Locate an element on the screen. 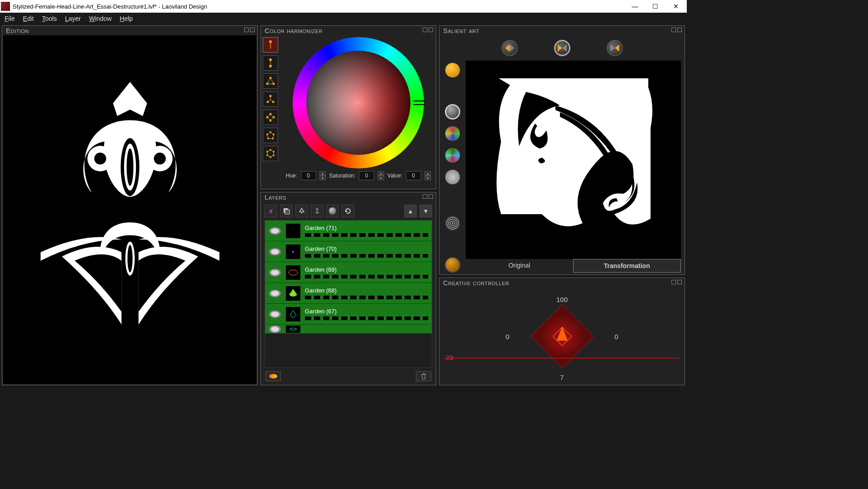  hue-input is located at coordinates (309, 176).